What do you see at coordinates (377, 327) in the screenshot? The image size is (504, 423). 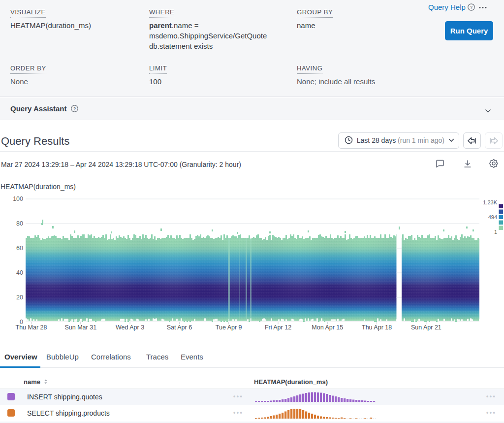 I see `svg-text: Thu Apr 18` at bounding box center [377, 327].